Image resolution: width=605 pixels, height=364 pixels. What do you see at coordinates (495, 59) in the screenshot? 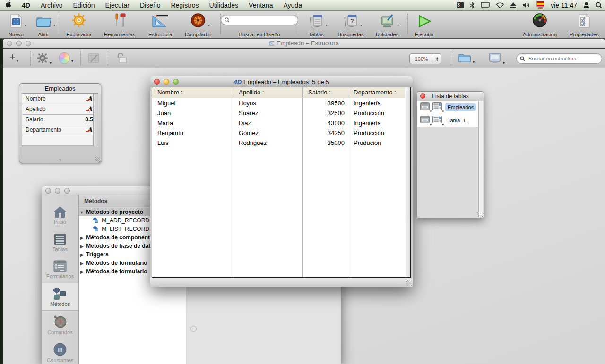
I see `display-mode-button: ▾` at bounding box center [495, 59].